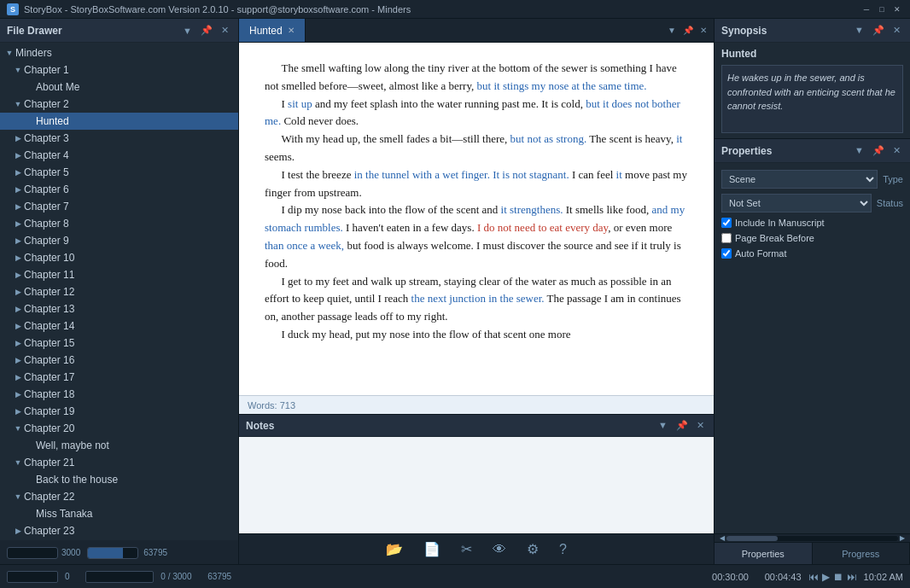 The width and height of the screenshot is (910, 588). Describe the element at coordinates (120, 207) in the screenshot. I see `tree-item-ch7: ▶ Chapter 7` at that location.